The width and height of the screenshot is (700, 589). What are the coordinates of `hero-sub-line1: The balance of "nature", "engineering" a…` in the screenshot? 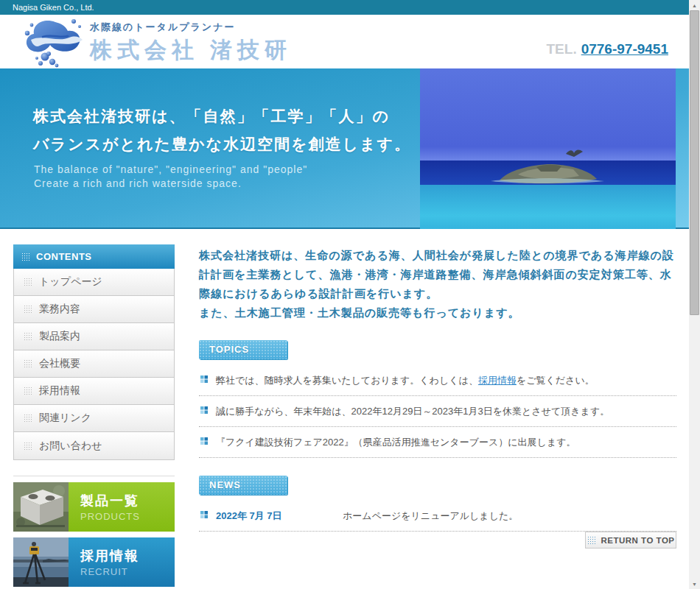 It's located at (171, 169).